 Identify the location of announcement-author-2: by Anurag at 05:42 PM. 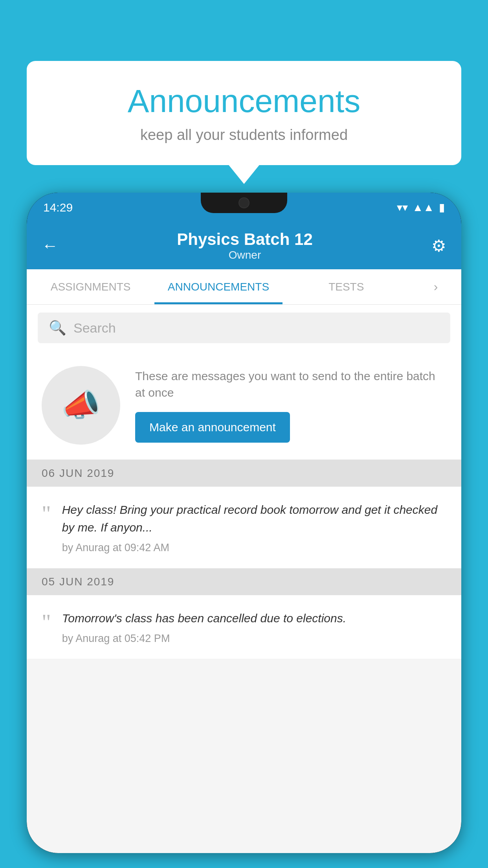
(254, 638).